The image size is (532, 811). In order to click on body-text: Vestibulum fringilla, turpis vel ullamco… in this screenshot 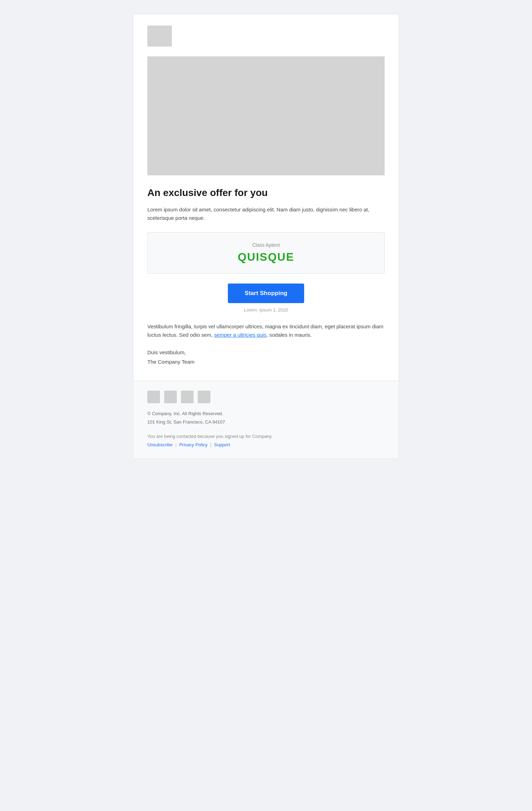, I will do `click(266, 331)`.